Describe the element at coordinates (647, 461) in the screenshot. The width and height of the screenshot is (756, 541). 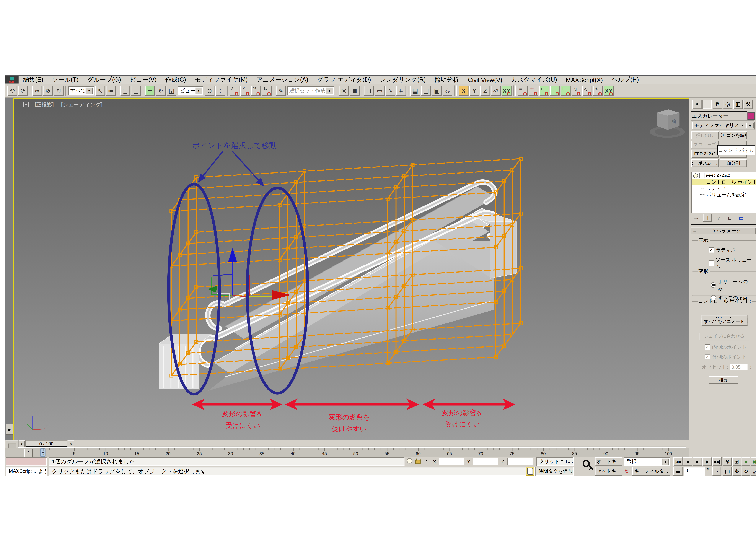
I see `selection-set-dropdown: 選択 ▼` at that location.